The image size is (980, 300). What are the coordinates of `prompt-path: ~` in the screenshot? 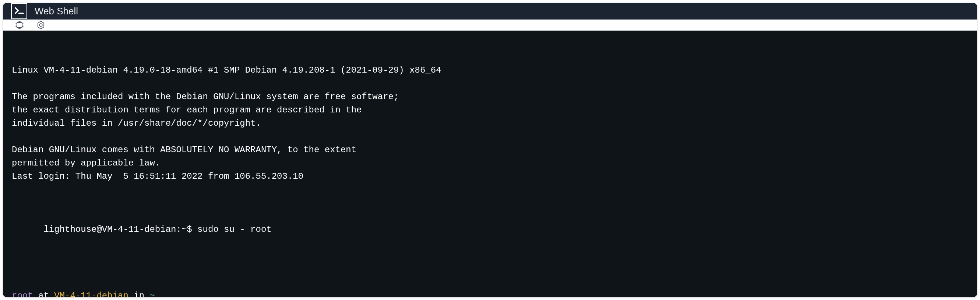 It's located at (152, 294).